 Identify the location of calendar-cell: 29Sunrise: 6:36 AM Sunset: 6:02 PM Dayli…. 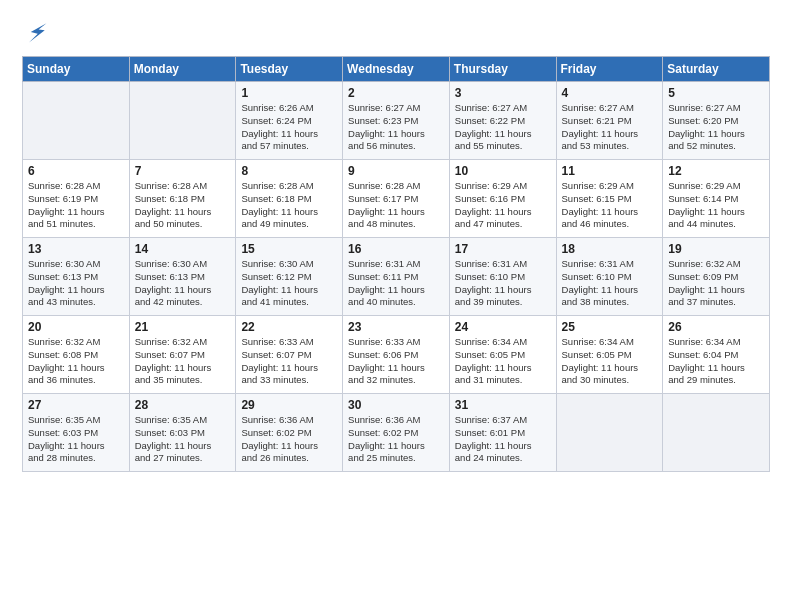
(290, 433).